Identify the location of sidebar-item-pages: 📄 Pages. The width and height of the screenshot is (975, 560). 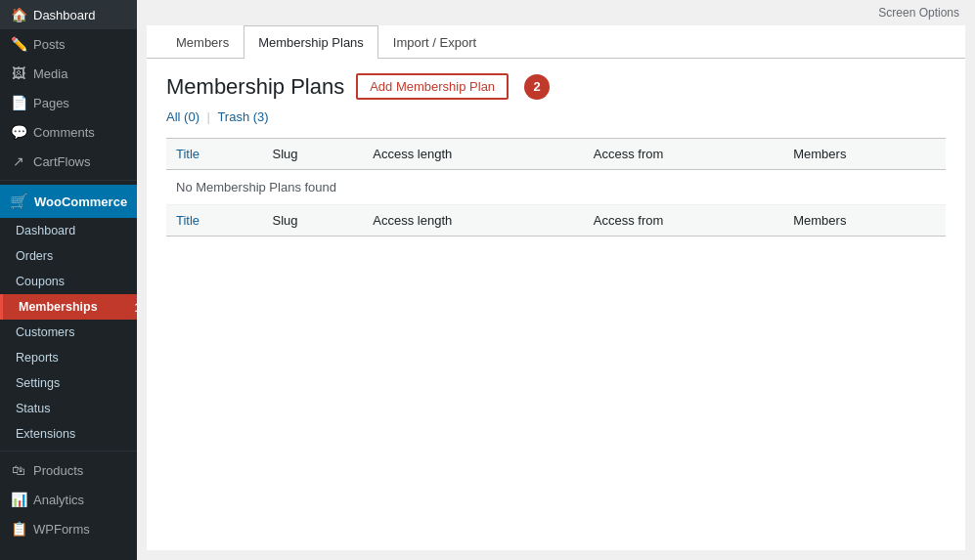
(68, 103).